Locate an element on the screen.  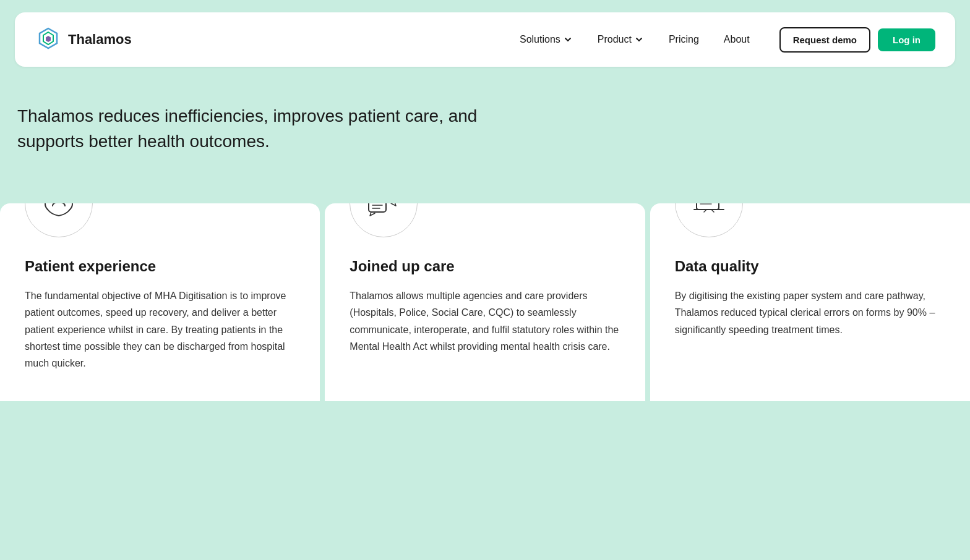
nav-solutions: Solutions is located at coordinates (546, 40).